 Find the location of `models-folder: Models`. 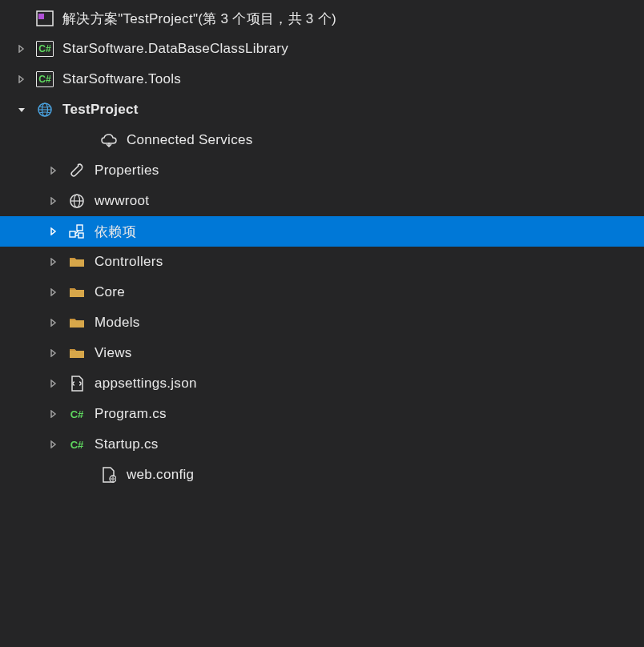

models-folder: Models is located at coordinates (322, 323).